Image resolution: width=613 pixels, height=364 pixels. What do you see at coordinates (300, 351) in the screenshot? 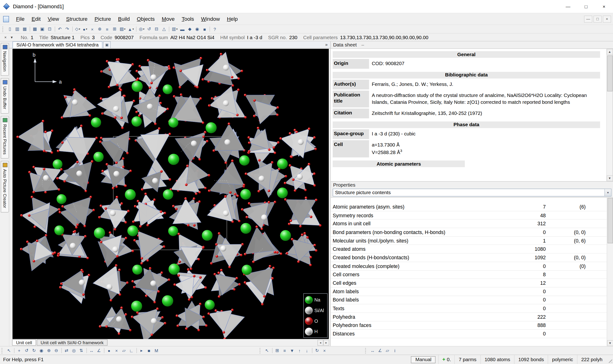
I see `sort-ascending-icon: ↑` at bounding box center [300, 351].